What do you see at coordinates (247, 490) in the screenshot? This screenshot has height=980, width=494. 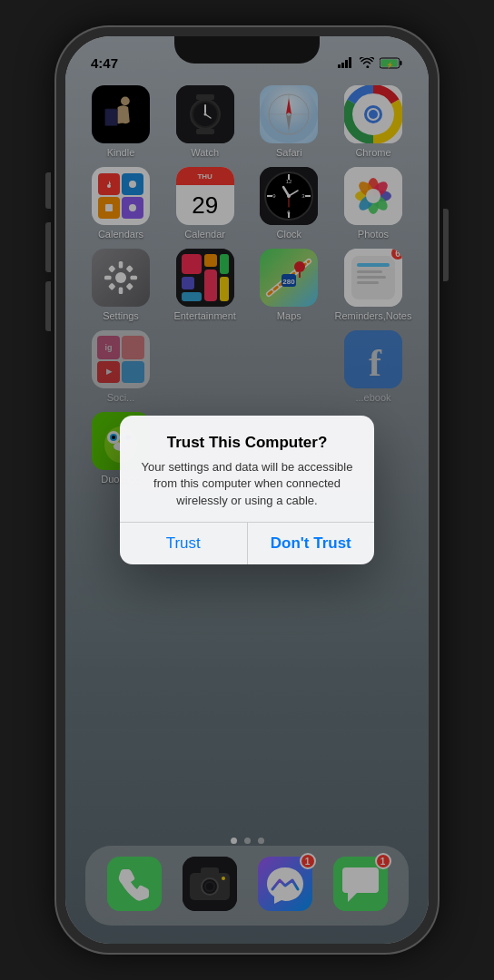 I see `trust-dialog: Trust This Computer? Your settings and d…` at bounding box center [247, 490].